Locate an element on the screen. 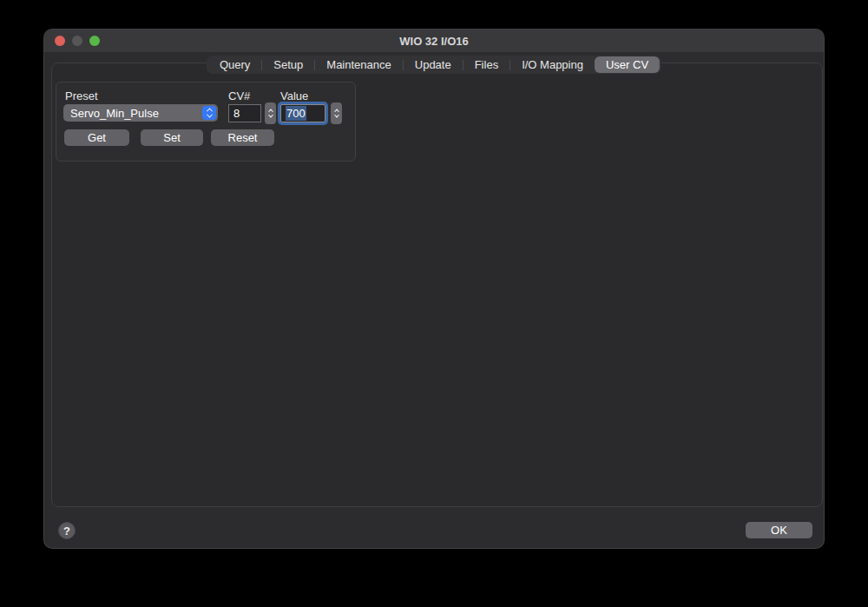 The height and width of the screenshot is (607, 868). traffic-lights is located at coordinates (77, 41).